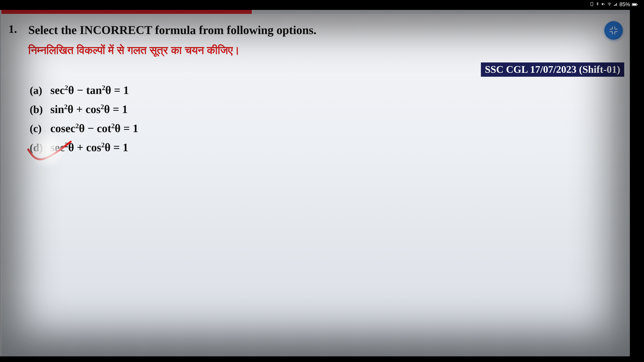  What do you see at coordinates (38, 128) in the screenshot?
I see `option-label: (c)` at bounding box center [38, 128].